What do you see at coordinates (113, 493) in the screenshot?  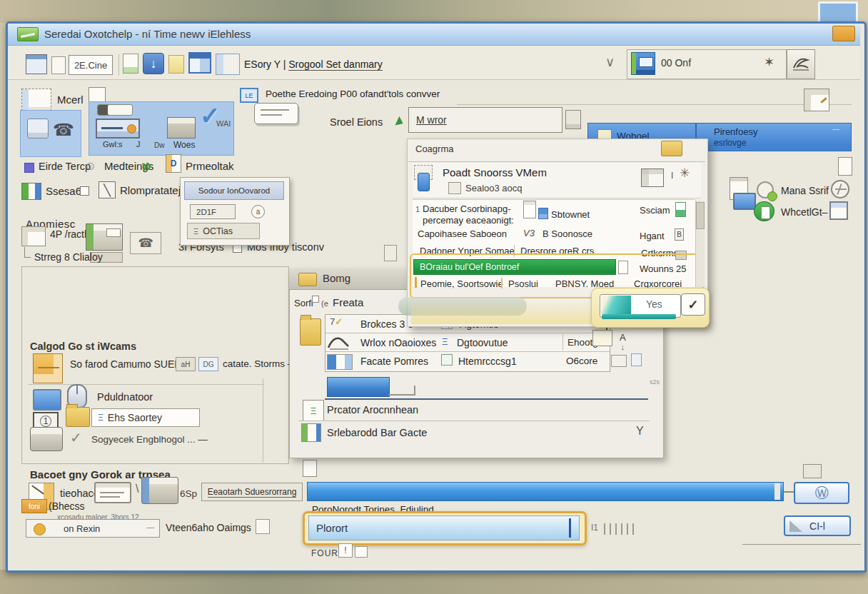 I see `list-box-icon` at bounding box center [113, 493].